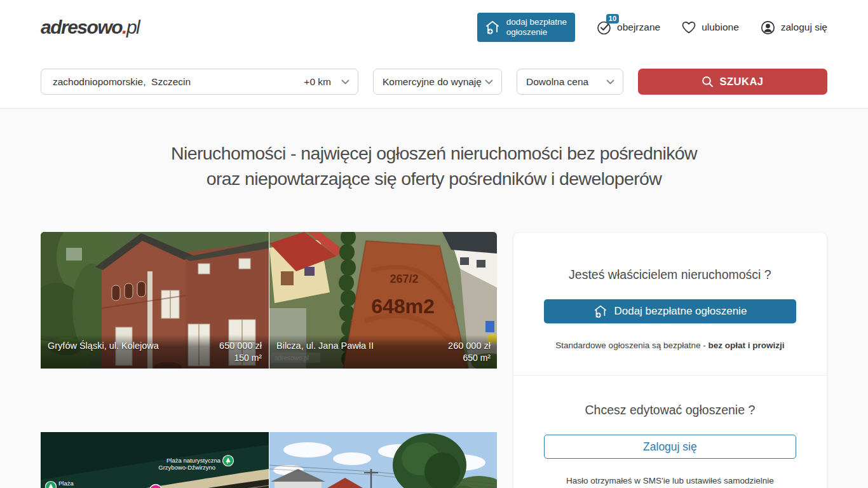 The width and height of the screenshot is (868, 488). Describe the element at coordinates (383, 352) in the screenshot. I see `listing-caption: Bilcza, ul. Jana Pawła II 260 000 zł 650…` at that location.